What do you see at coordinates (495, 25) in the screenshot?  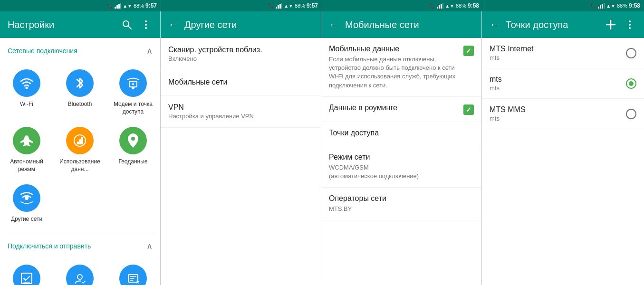 I see `back-button-4: ←` at bounding box center [495, 25].